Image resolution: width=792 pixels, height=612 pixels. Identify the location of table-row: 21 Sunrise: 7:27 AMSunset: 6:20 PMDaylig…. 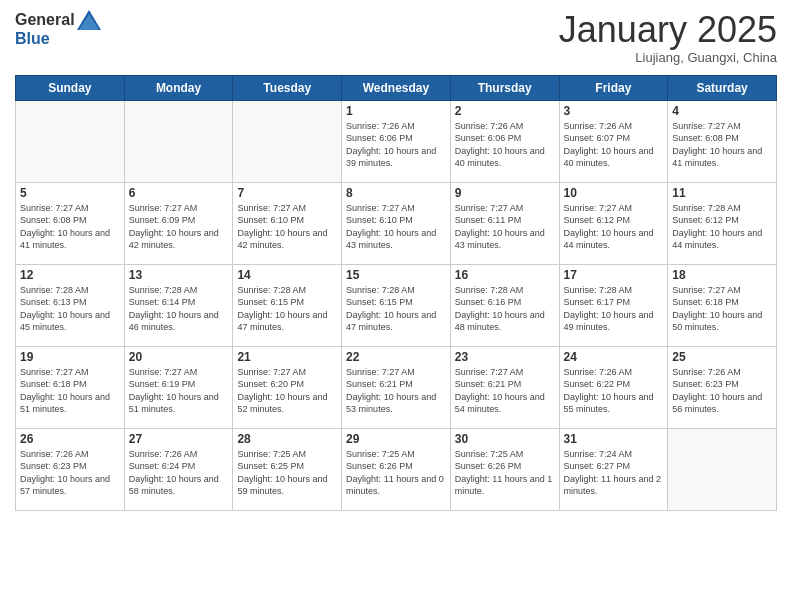
(288, 387).